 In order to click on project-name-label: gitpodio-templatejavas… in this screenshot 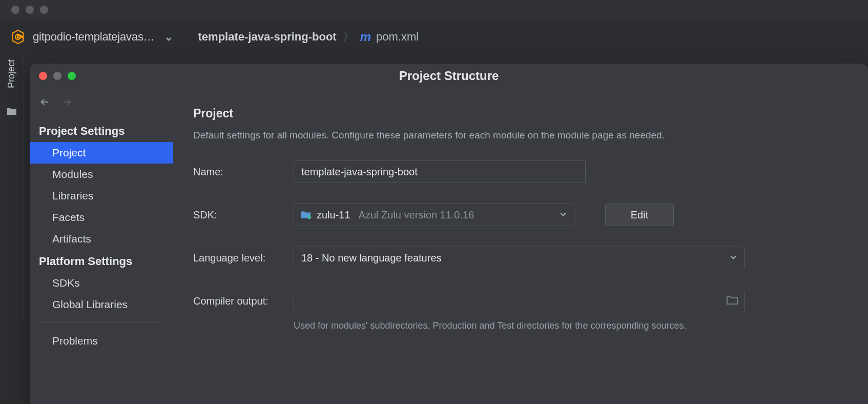, I will do `click(94, 37)`.